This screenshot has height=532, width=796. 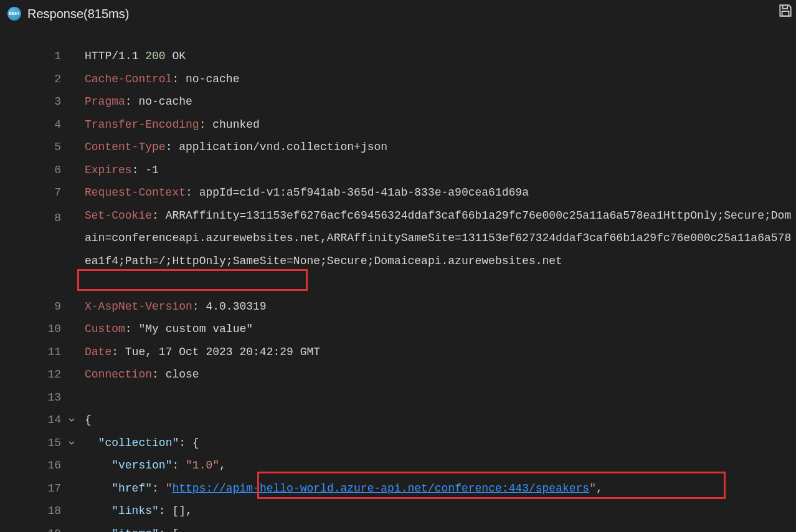 What do you see at coordinates (15, 14) in the screenshot?
I see `rest-icon-label: REST` at bounding box center [15, 14].